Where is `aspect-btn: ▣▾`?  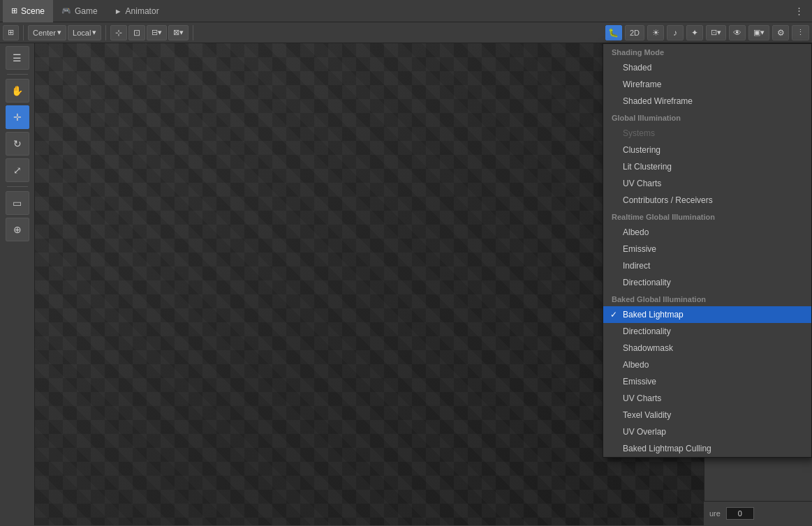
aspect-btn: ▣▾ is located at coordinates (759, 33).